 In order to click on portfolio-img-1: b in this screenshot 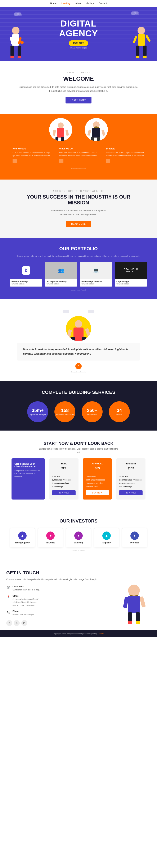, I will do `click(26, 270)`.